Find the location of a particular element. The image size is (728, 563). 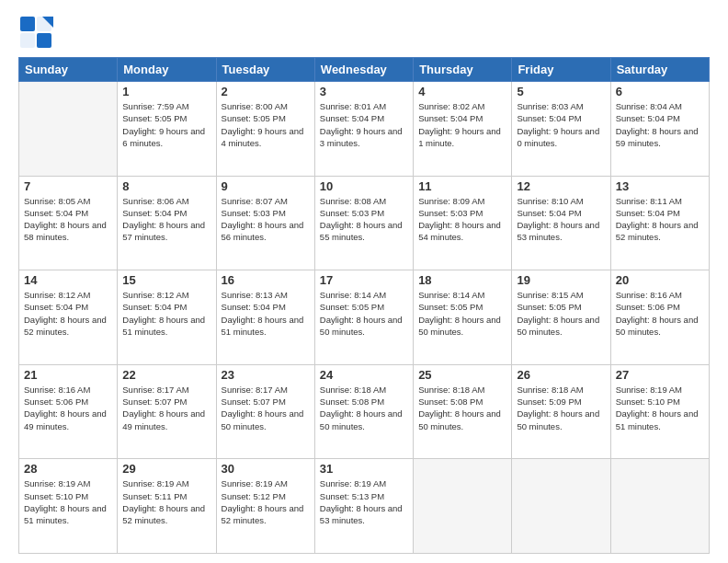

day-header-monday: Monday is located at coordinates (167, 70).